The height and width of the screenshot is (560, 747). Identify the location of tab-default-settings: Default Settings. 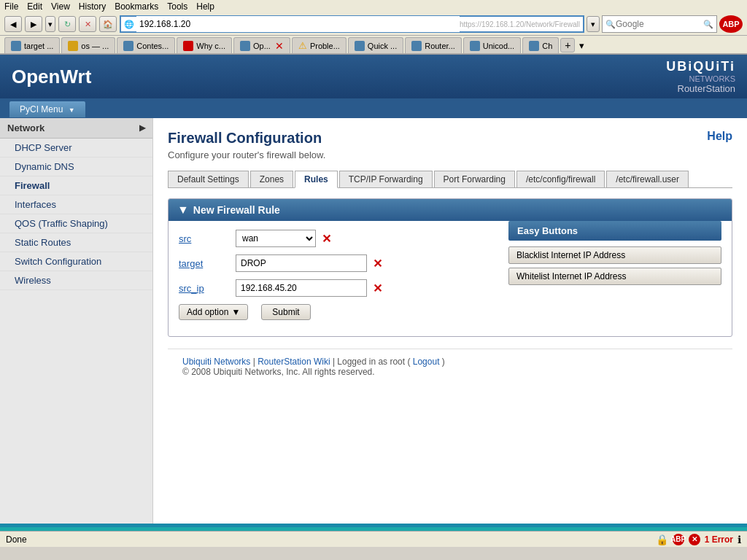
(209, 179).